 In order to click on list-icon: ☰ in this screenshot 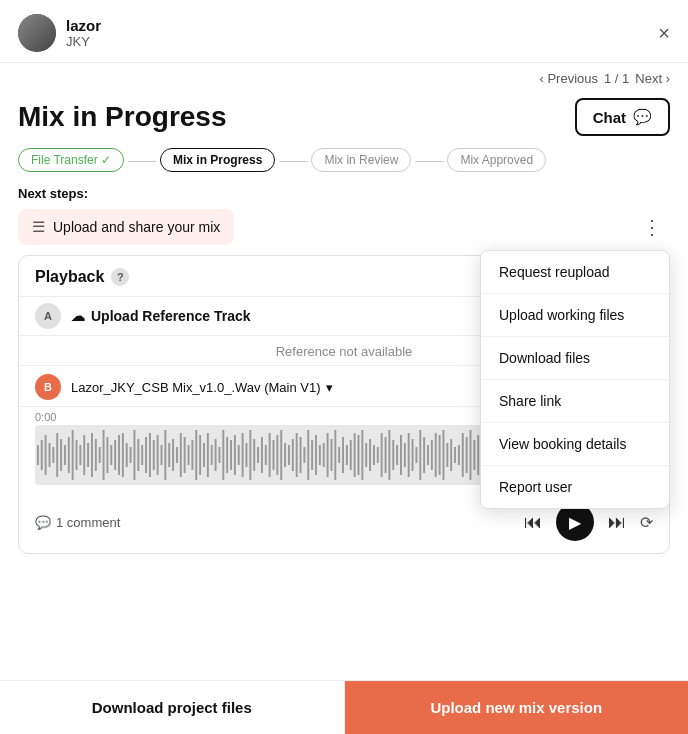, I will do `click(38, 227)`.